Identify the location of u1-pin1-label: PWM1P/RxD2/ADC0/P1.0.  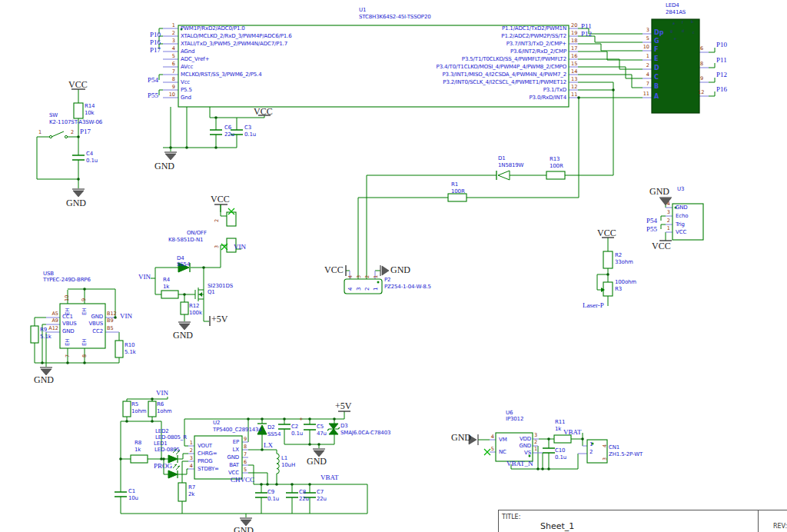
(213, 28).